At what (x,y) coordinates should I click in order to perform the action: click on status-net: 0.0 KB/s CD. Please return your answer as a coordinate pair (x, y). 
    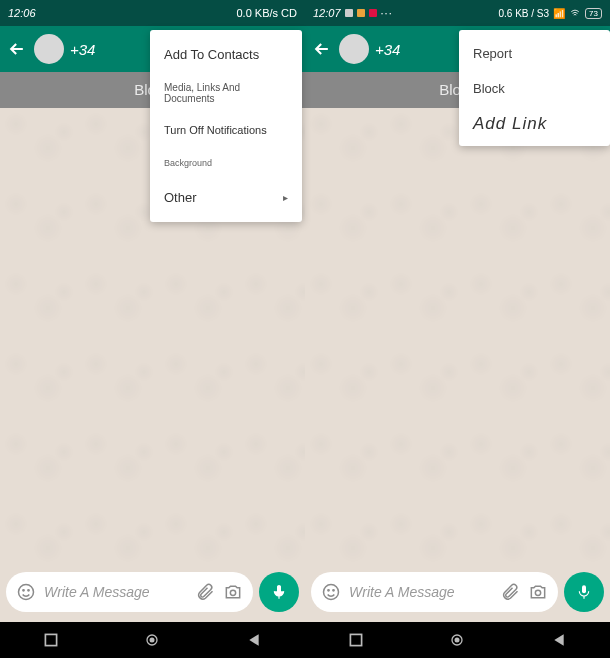
    Looking at the image, I should click on (266, 13).